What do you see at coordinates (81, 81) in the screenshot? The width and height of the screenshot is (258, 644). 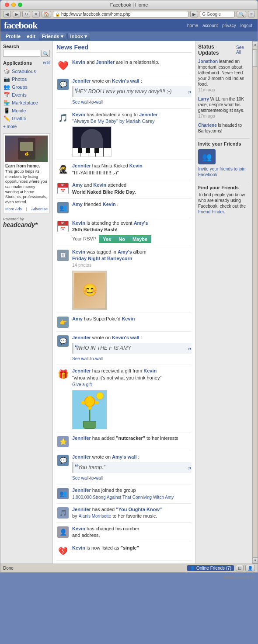 I see `jennifer-link-1: Jennifer` at bounding box center [81, 81].